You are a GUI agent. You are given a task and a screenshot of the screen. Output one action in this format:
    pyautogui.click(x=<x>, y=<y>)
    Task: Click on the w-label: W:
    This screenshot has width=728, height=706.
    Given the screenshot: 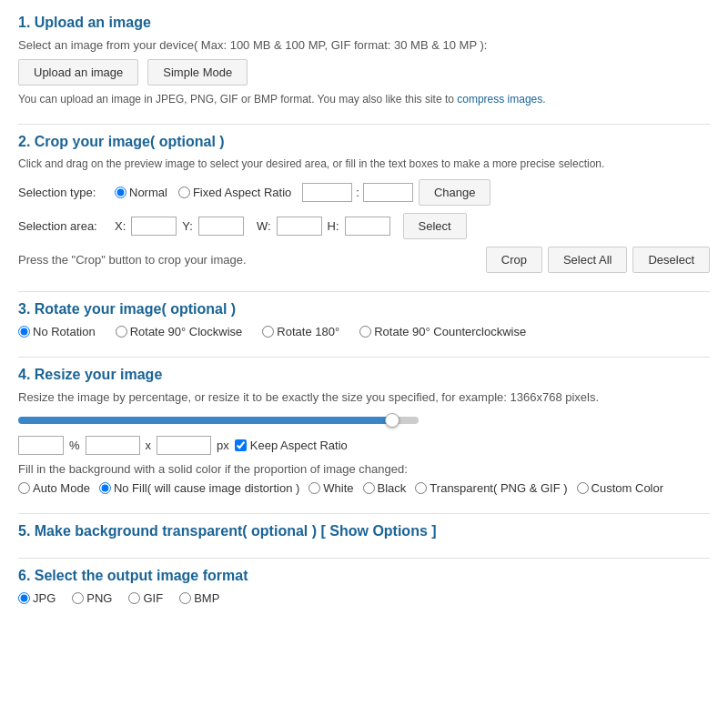 What is the action you would take?
    pyautogui.click(x=264, y=226)
    